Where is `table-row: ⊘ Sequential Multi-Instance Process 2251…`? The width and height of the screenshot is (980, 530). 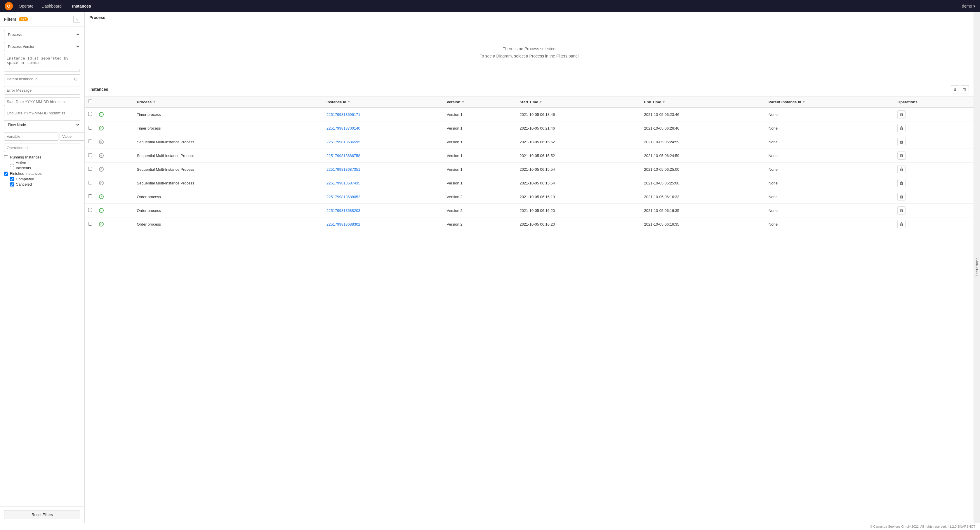
table-row: ⊘ Sequential Multi-Instance Process 2251… is located at coordinates (529, 183).